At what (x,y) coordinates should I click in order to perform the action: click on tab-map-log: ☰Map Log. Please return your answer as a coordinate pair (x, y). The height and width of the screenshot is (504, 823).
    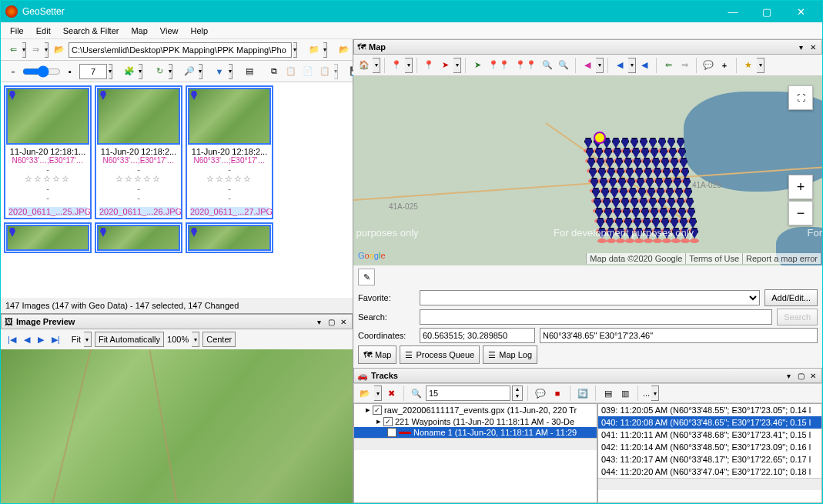
    Looking at the image, I should click on (510, 355).